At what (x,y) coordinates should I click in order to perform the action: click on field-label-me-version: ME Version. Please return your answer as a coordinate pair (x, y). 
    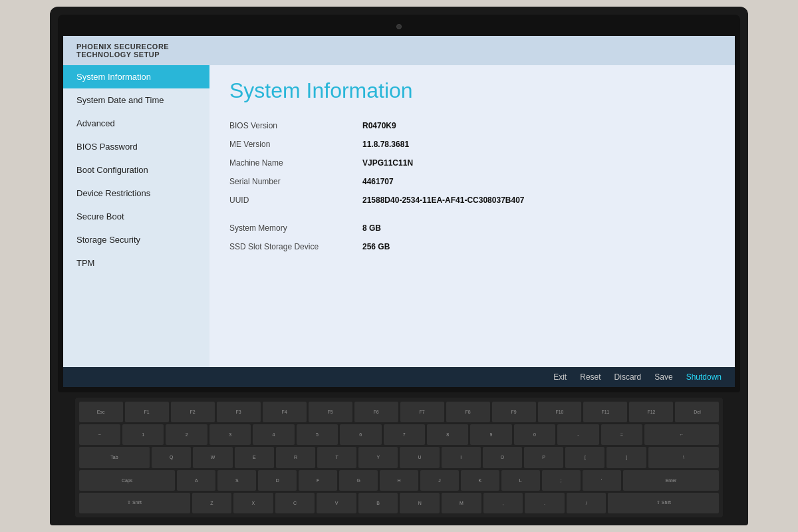
    Looking at the image, I should click on (296, 144).